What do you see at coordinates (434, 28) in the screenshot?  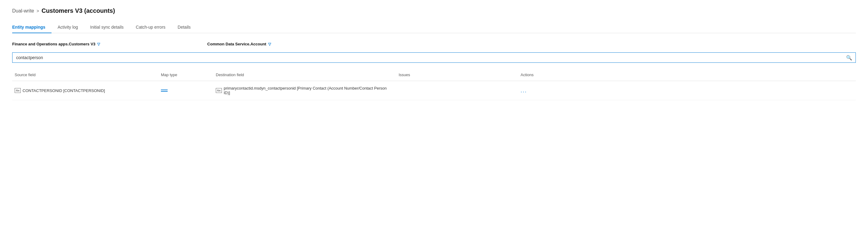 I see `tabs-container: Entity mappings Activity log Initial syn…` at bounding box center [434, 28].